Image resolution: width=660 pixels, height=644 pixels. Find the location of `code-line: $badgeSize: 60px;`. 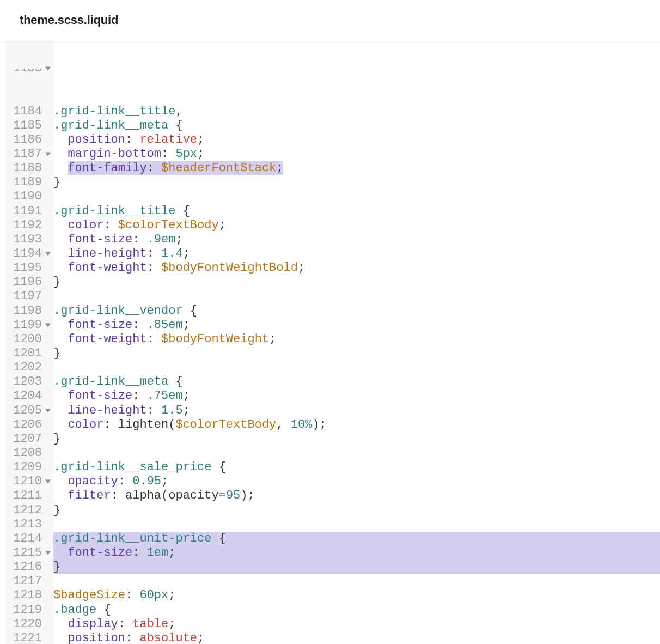

code-line: $badgeSize: 60px; is located at coordinates (357, 596).